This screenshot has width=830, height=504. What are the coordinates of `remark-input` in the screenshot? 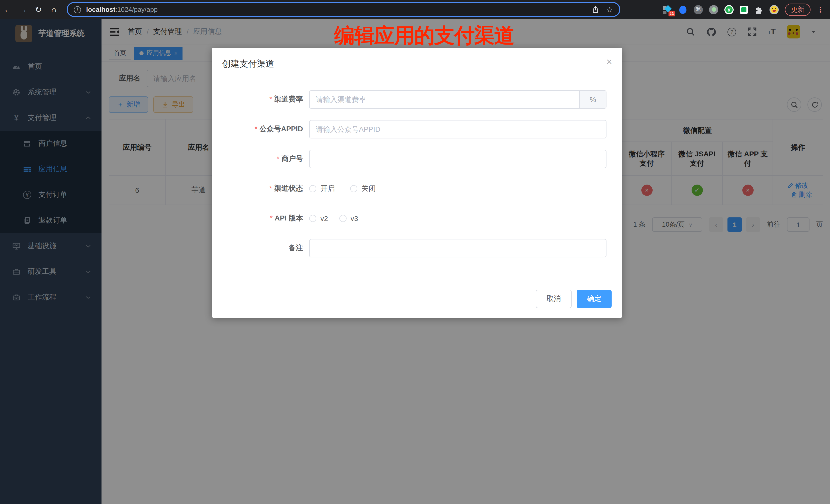 It's located at (458, 248).